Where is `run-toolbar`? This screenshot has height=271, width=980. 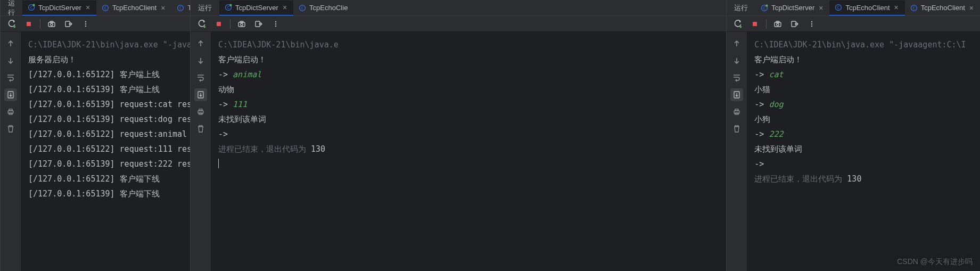 run-toolbar is located at coordinates (853, 24).